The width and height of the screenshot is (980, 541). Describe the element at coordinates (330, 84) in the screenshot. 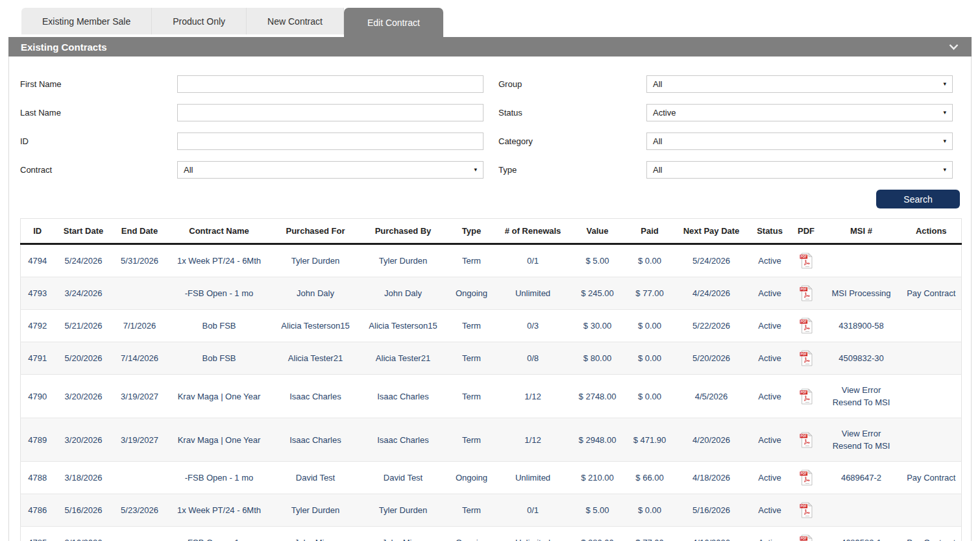

I see `first-name-input` at that location.